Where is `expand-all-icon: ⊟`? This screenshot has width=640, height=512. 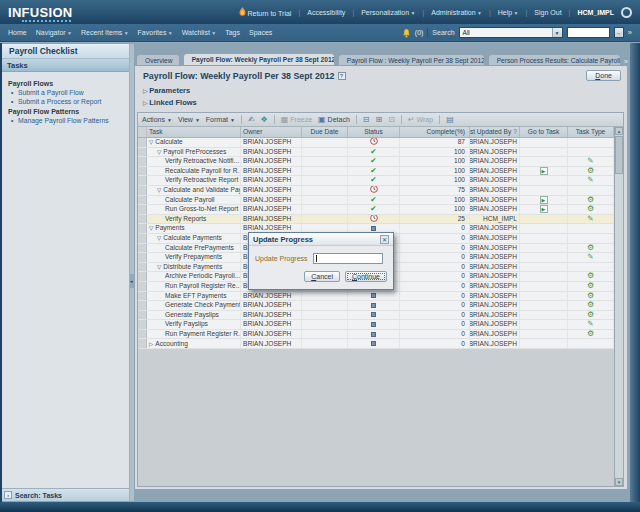 expand-all-icon: ⊟ is located at coordinates (366, 120).